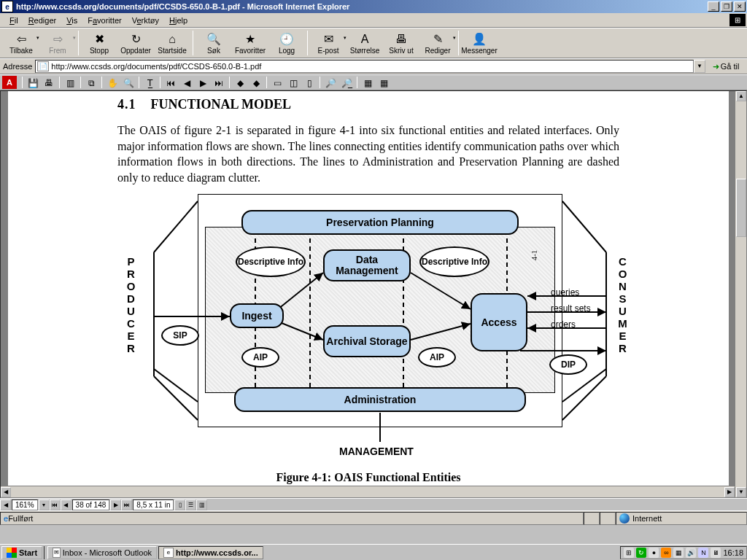  What do you see at coordinates (293, 82) in the screenshot?
I see `fit-page-icon: ◫` at bounding box center [293, 82].